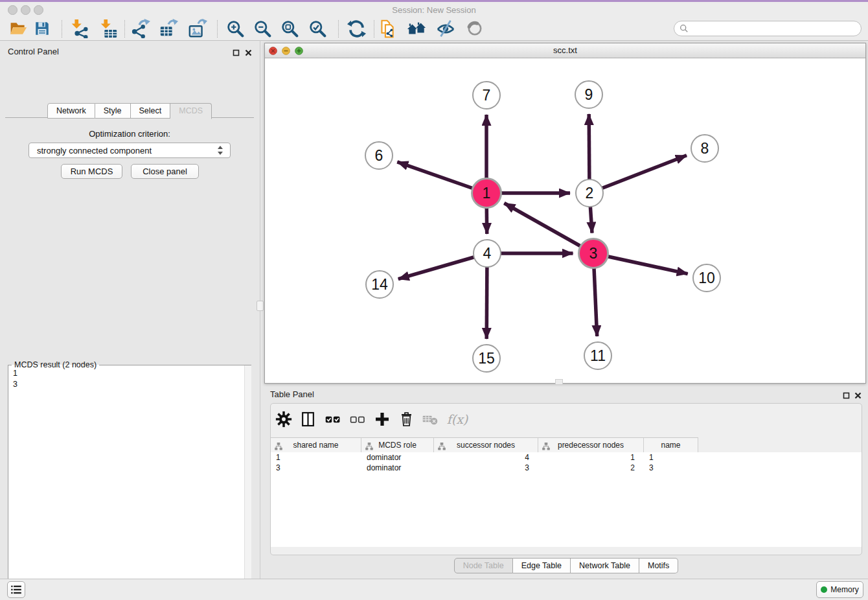 This screenshot has height=600, width=868. Describe the element at coordinates (406, 419) in the screenshot. I see `delete-columns-icon` at that location.